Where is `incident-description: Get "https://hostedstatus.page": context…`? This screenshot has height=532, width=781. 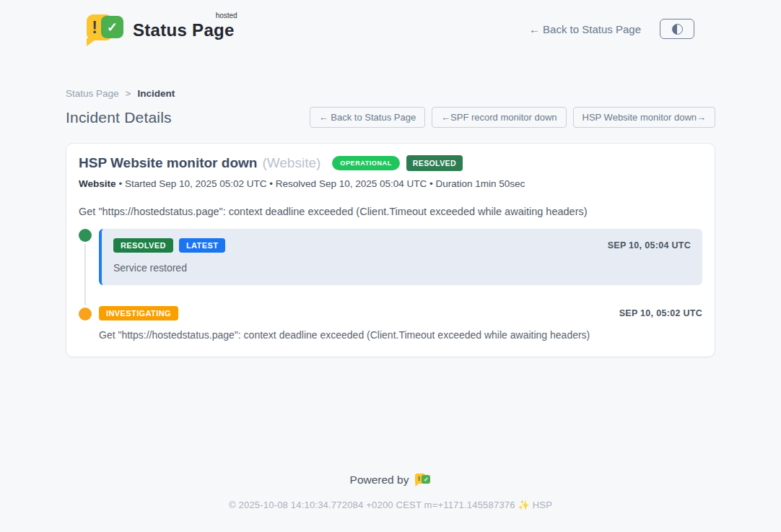
incident-description: Get "https://hostedstatus.page": context… is located at coordinates (390, 212).